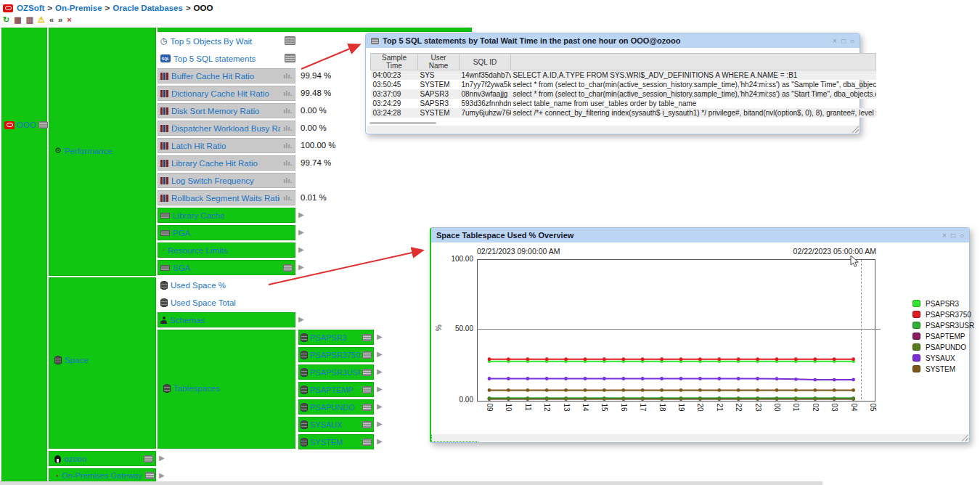 This screenshot has width=980, height=485. Describe the element at coordinates (944, 314) in the screenshot. I see `legend-item: PSAPSR3750` at that location.